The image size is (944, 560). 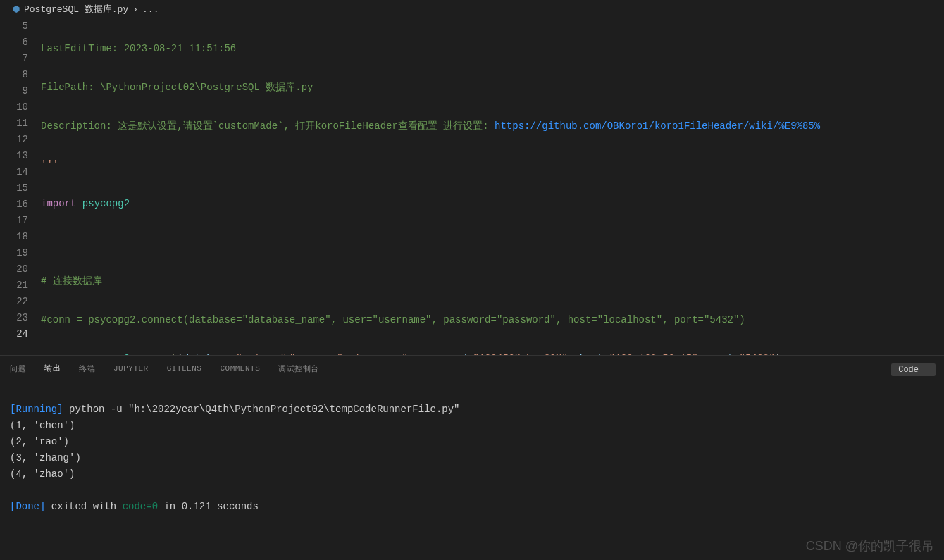 I want to click on code-line: ''', so click(x=492, y=165).